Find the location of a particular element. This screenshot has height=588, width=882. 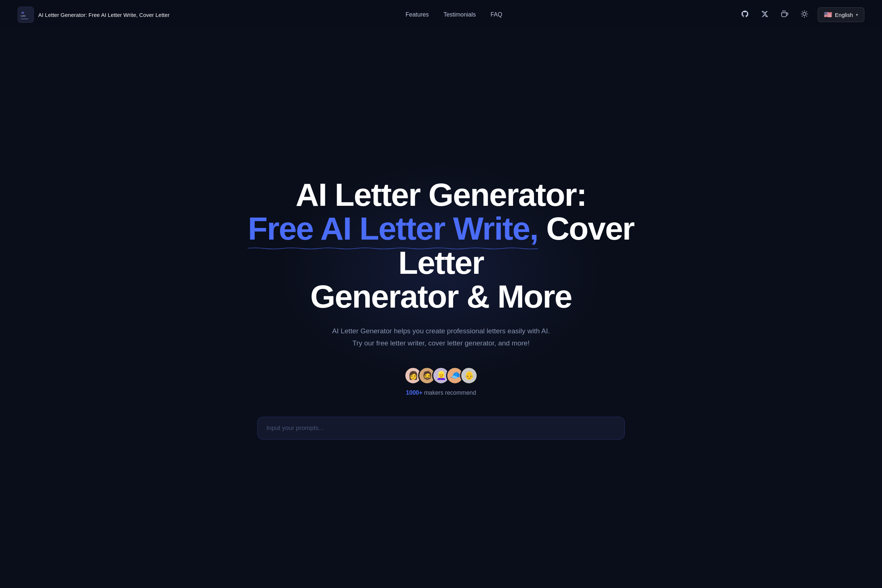

nav-links: Features Testimonials FAQ is located at coordinates (454, 15).